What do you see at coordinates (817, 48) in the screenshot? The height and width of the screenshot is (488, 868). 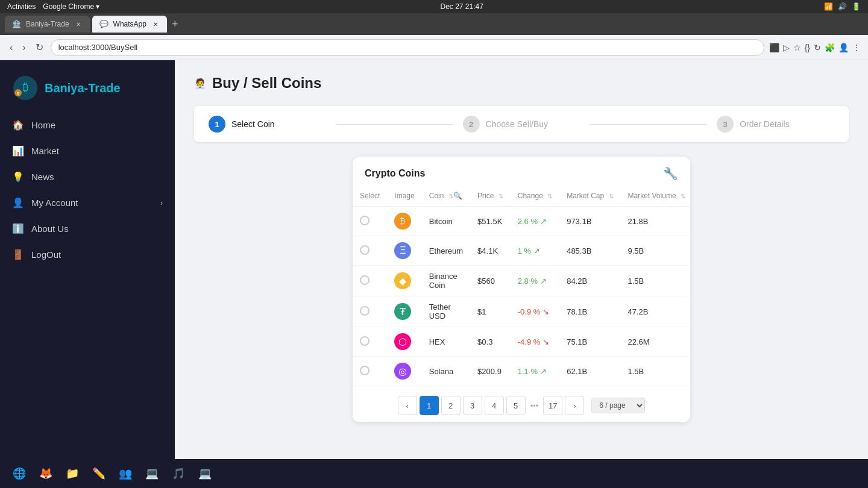 I see `refresh-icon: ↻` at bounding box center [817, 48].